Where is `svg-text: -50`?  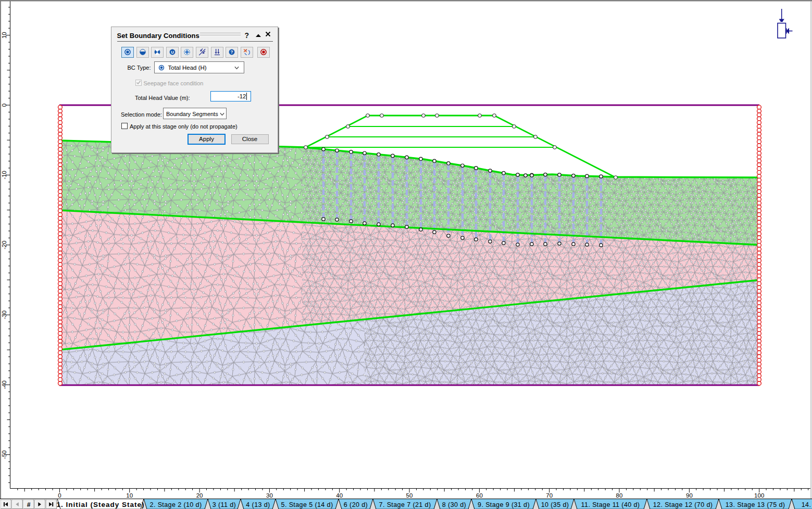
svg-text: -50 is located at coordinates (4, 455).